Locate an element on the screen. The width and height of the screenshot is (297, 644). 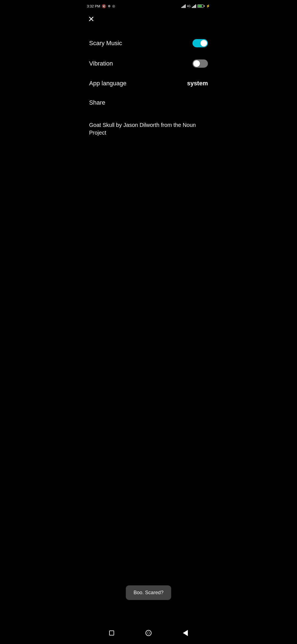
share-label: Share is located at coordinates (97, 103).